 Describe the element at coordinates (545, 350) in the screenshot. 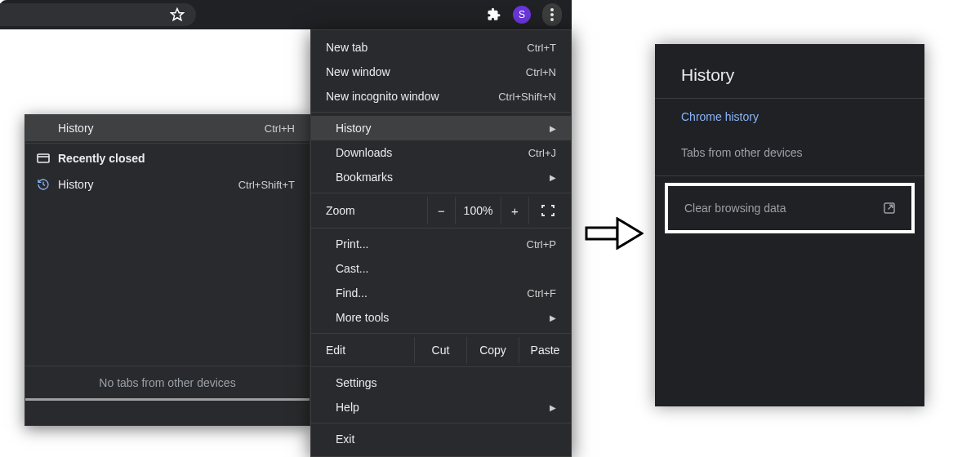

I see `edit-paste-button: Paste` at that location.